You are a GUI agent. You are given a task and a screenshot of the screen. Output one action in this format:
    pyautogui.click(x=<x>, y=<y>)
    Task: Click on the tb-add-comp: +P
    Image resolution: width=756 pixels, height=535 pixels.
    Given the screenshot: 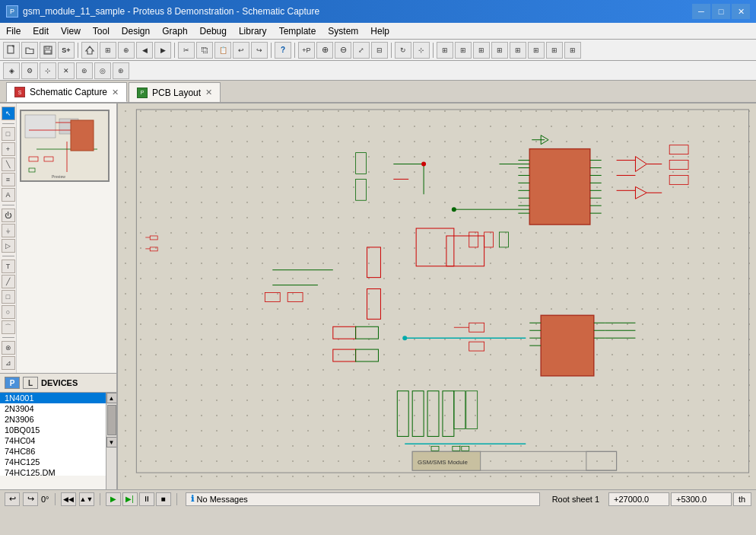 What is the action you would take?
    pyautogui.click(x=307, y=50)
    